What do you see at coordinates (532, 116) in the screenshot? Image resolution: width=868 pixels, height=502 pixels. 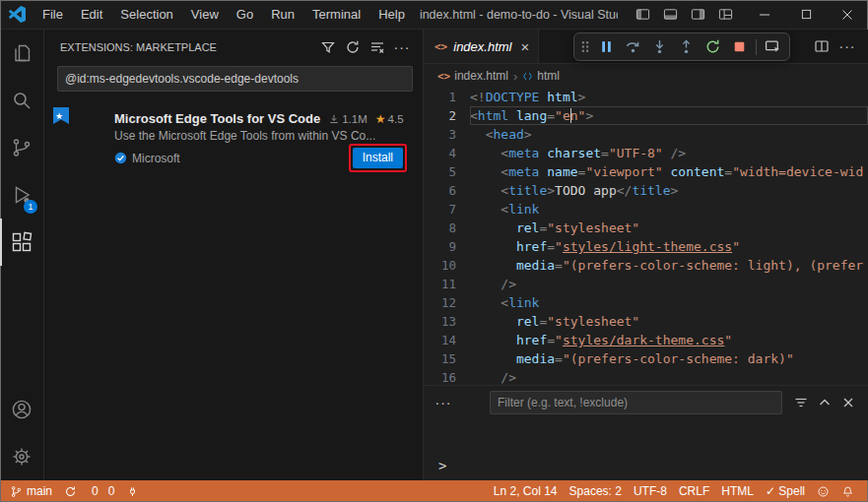 I see `line-content: <html lang="en">` at bounding box center [532, 116].